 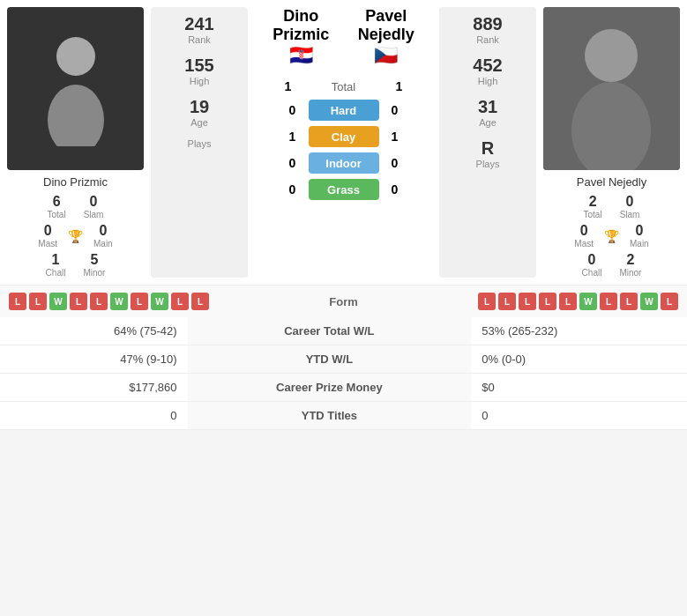 I want to click on player1-header: Dino Prizmic 🇭🇷, so click(x=302, y=37).